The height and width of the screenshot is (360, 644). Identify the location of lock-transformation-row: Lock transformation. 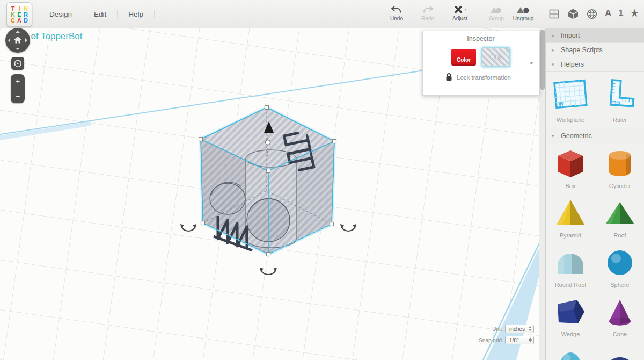
(481, 77).